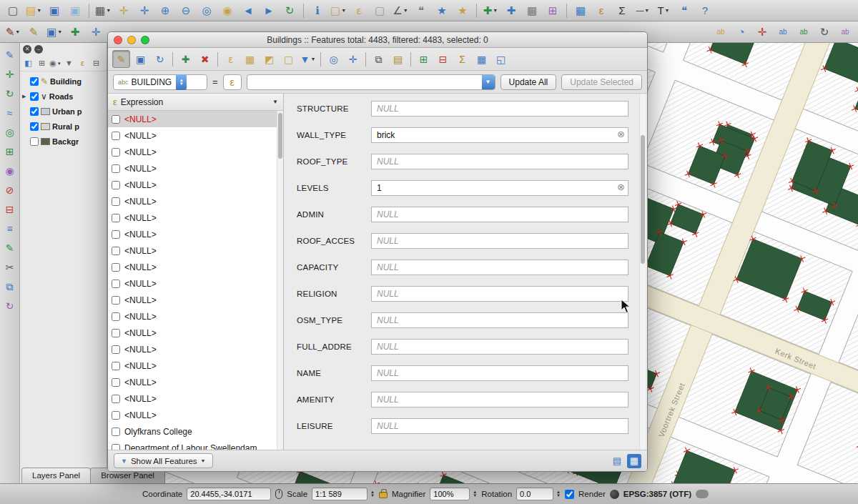 The width and height of the screenshot is (858, 504). Describe the element at coordinates (383, 495) in the screenshot. I see `scale-lock-icon` at that location.